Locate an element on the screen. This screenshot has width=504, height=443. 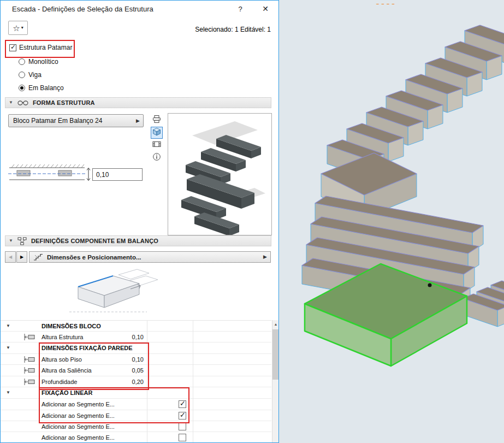
block-type-dropdown: Bloco Patamar Em Balanço 24 ▶ is located at coordinates (76, 121).